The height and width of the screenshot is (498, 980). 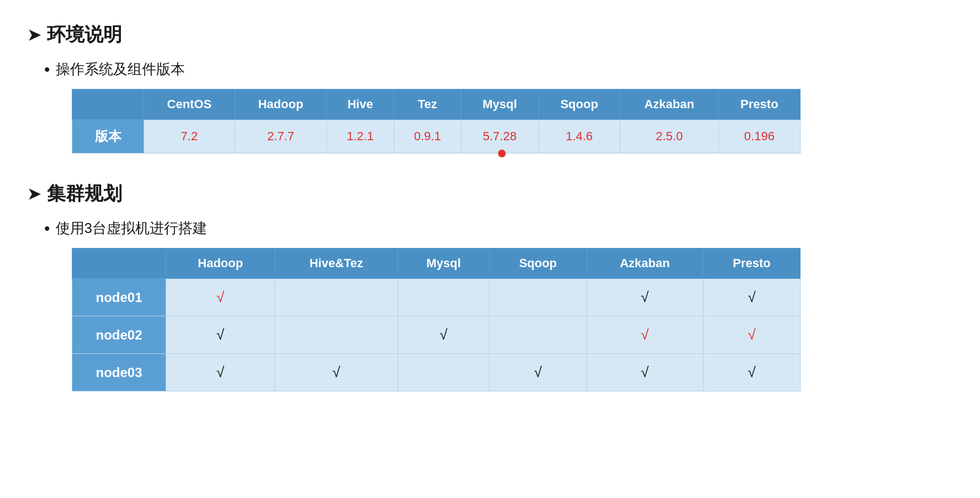 I want to click on cluster-col-presto: Presto, so click(x=752, y=264).